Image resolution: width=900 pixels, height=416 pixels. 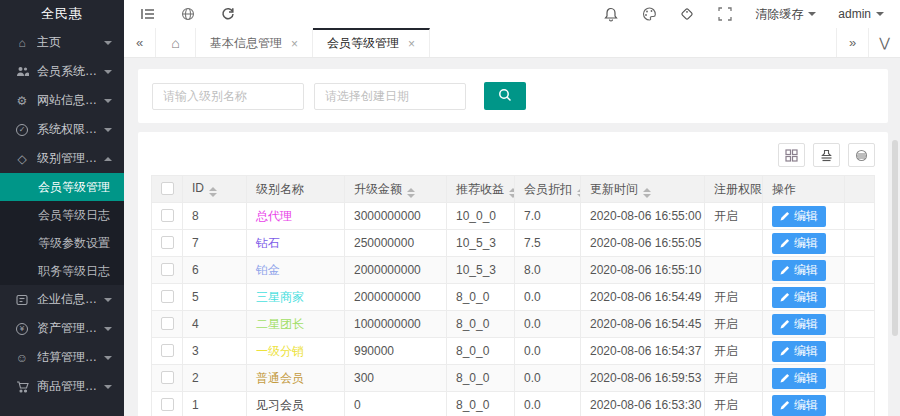 What do you see at coordinates (62, 271) in the screenshot?
I see `sidebar-subitem: 职务等级日志` at bounding box center [62, 271].